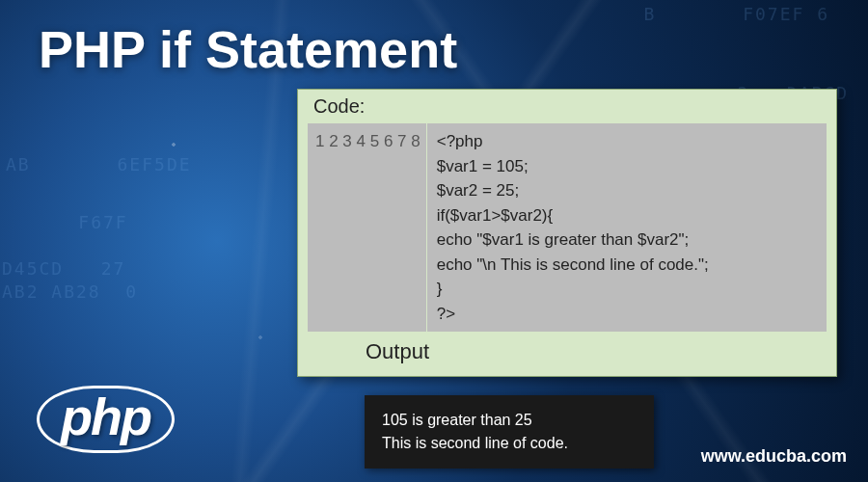 This screenshot has height=482, width=868. Describe the element at coordinates (69, 291) in the screenshot. I see `hex-decor: AB2 AB28 0` at that location.